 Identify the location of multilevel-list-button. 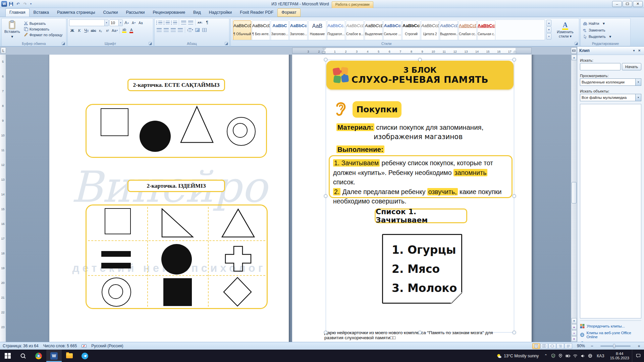
(174, 22).